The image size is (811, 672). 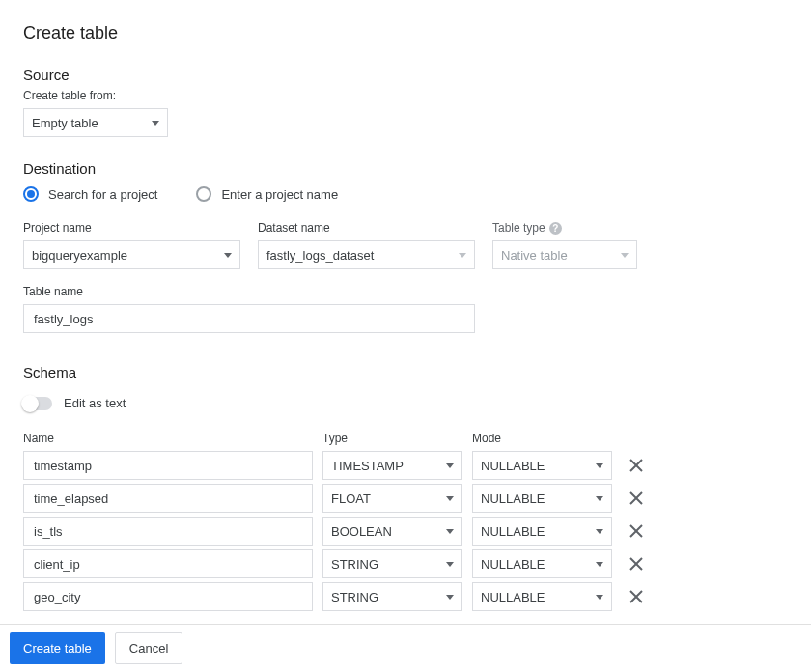 I want to click on radio-search-project: Search for a project, so click(x=91, y=194).